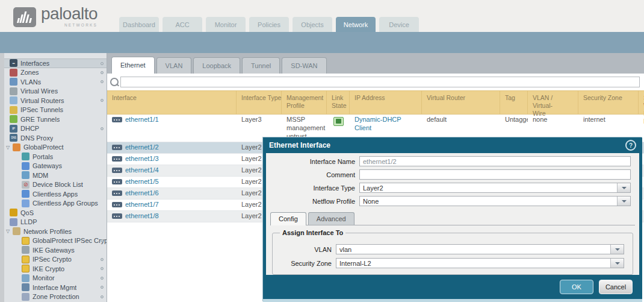 Image resolution: width=644 pixels, height=302 pixels. What do you see at coordinates (69, 13) in the screenshot?
I see `brand-name: paloalto` at bounding box center [69, 13].